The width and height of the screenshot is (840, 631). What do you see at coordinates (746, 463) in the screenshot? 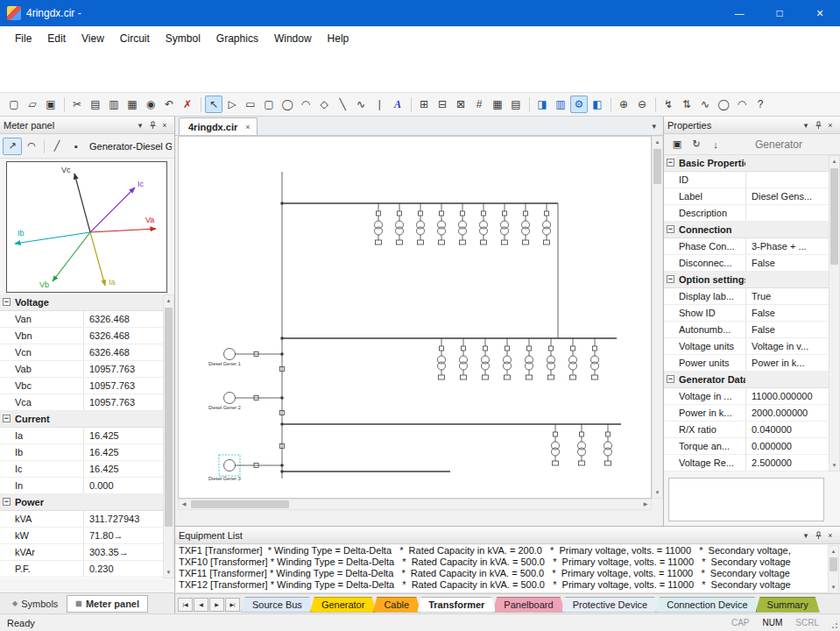
I see `property-row: Voltage Re... 2.500000` at bounding box center [746, 463].